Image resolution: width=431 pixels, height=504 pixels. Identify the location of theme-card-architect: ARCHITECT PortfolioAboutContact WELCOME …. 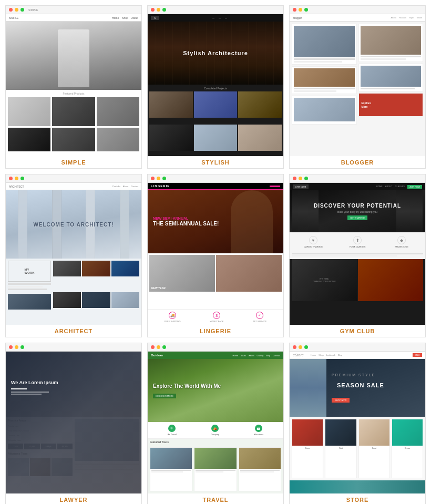
(74, 255).